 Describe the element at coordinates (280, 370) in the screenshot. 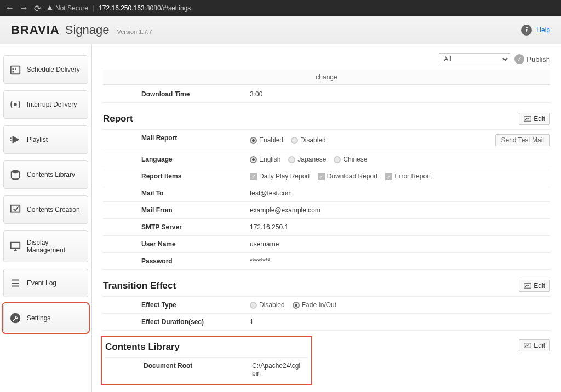

I see `document-root-value: C:\Apache24\cgi-bin` at that location.